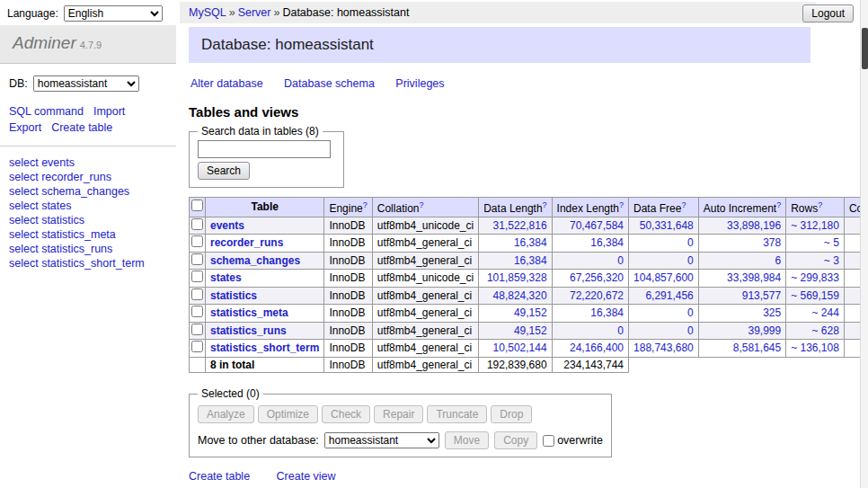 This screenshot has width=868, height=488. Describe the element at coordinates (255, 13) in the screenshot. I see `breadcrumb-server-link: Server` at that location.